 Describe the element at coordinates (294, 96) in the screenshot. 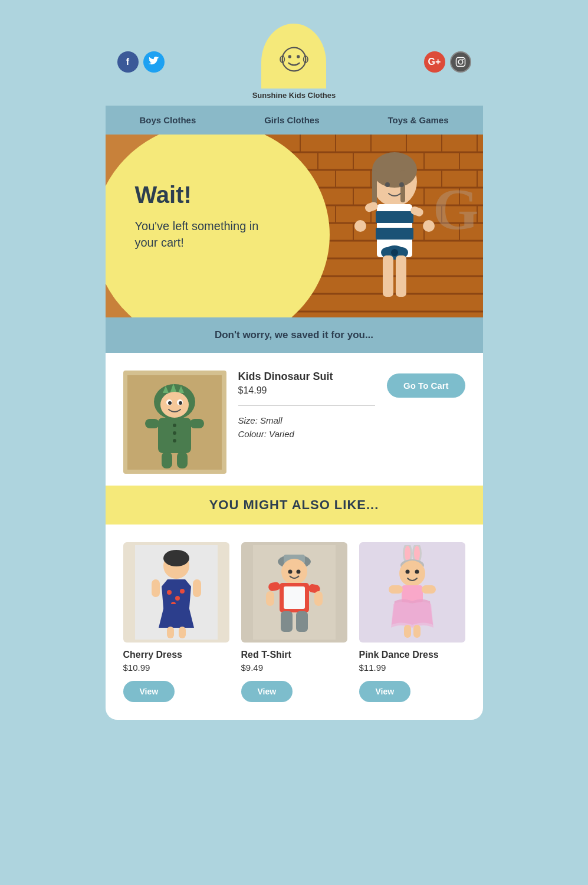

I see `brand-name: Sunshine Kids Clothes` at that location.